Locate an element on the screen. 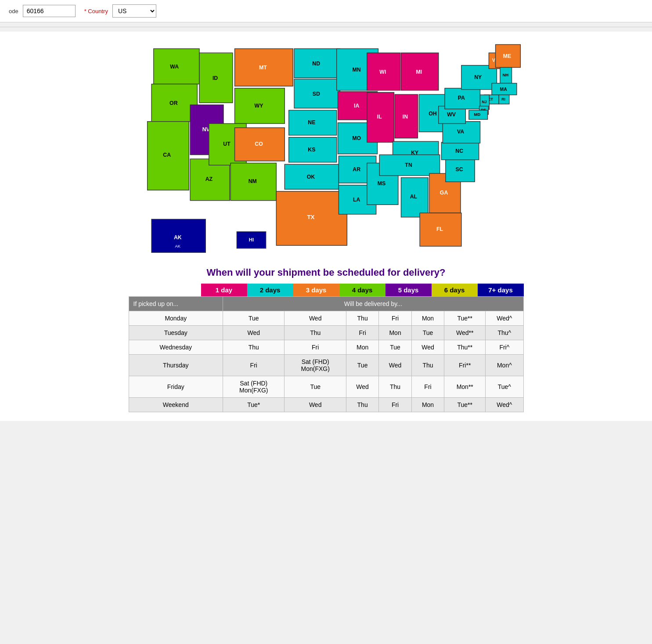 Image resolution: width=652 pixels, height=644 pixels. svg-text: MI is located at coordinates (419, 72).